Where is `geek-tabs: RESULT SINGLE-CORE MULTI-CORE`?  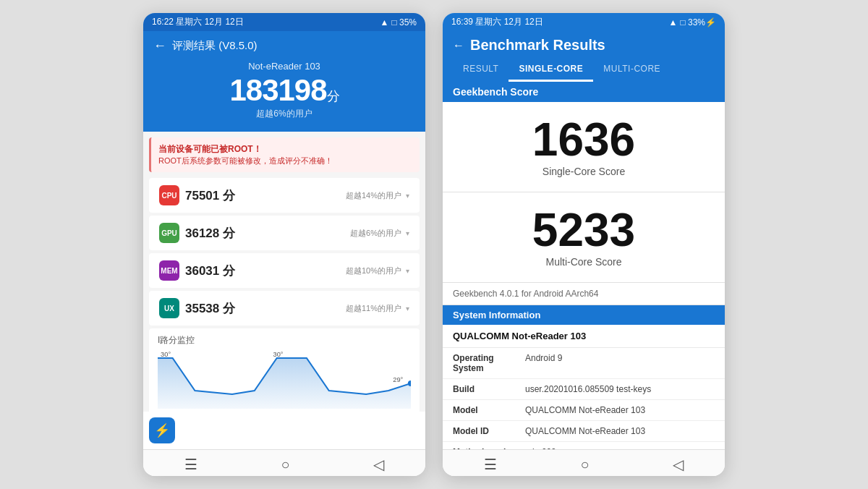 geek-tabs: RESULT SINGLE-CORE MULTI-CORE is located at coordinates (584, 69).